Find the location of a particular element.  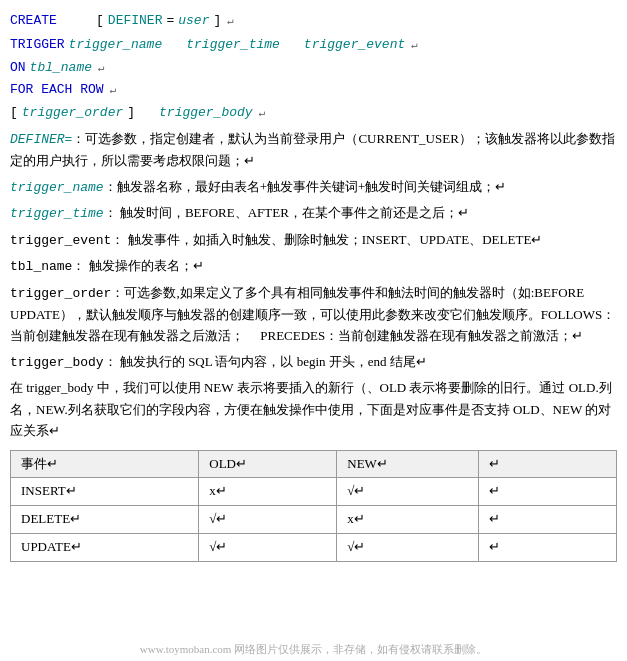

table-row: INSERT↵ x↵ √↵ ↵ is located at coordinates (314, 492).